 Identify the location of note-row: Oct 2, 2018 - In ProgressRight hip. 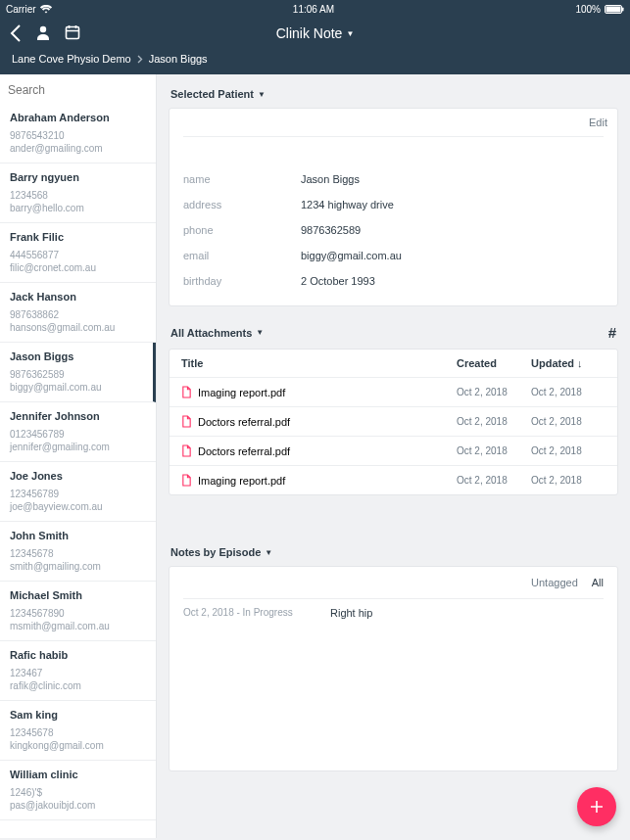
(394, 613).